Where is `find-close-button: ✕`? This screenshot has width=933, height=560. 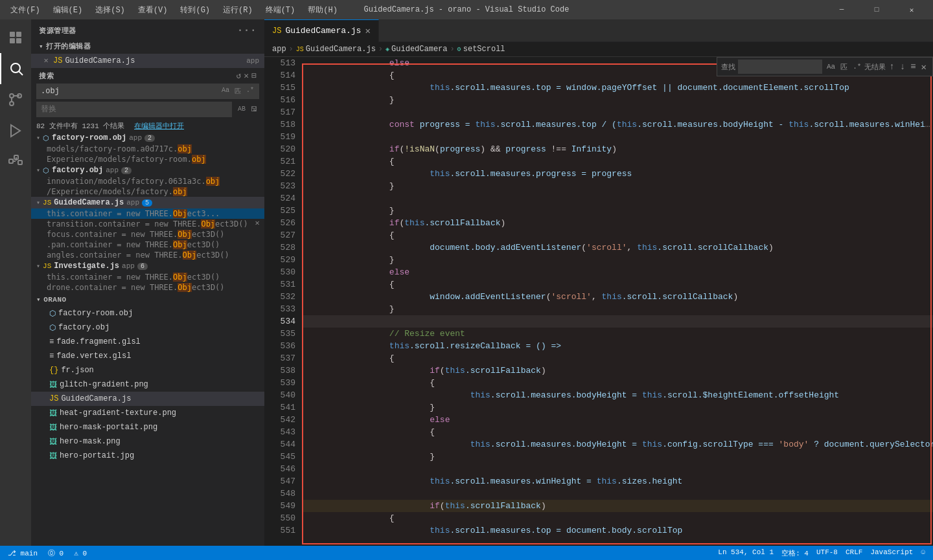
find-close-button: ✕ is located at coordinates (924, 67).